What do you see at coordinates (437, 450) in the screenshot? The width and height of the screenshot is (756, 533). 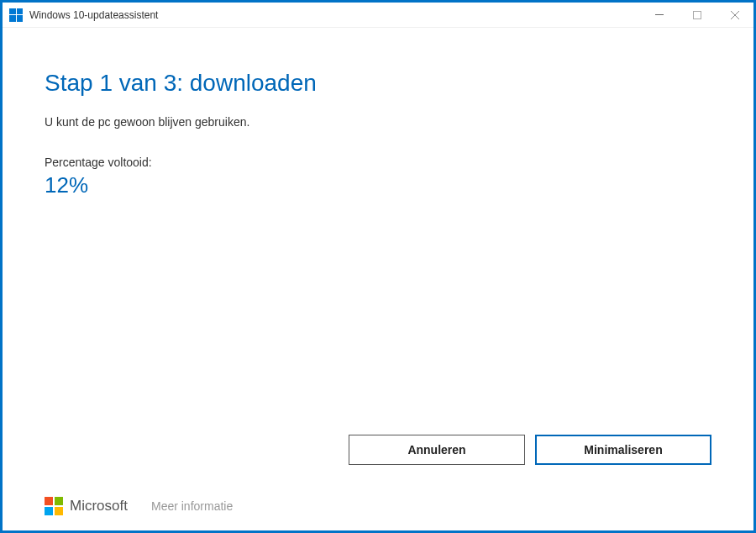 I see `cancel-button: Annuleren` at bounding box center [437, 450].